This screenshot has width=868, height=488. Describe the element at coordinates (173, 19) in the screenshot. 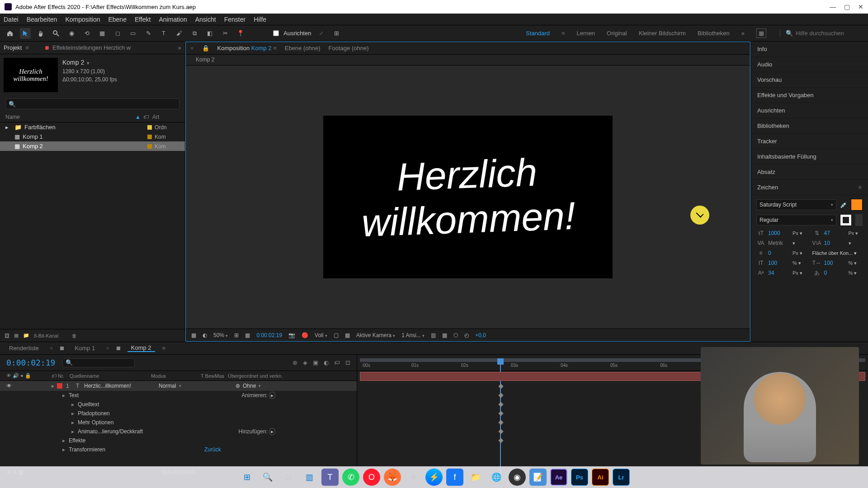

I see `menu-animation: Animation` at that location.